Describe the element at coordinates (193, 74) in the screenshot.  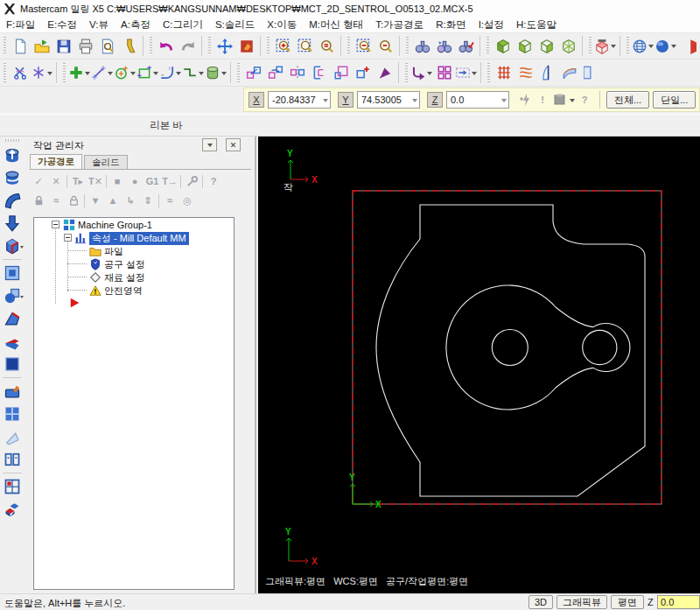
I see `create-polyline-button` at that location.